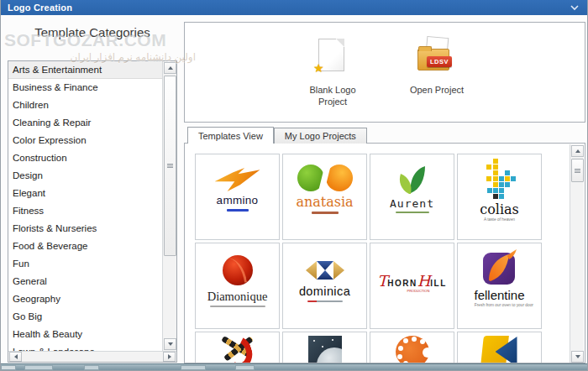 Image resolution: width=588 pixels, height=371 pixels. What do you see at coordinates (86, 158) in the screenshot?
I see `category-construction: Construction` at bounding box center [86, 158].